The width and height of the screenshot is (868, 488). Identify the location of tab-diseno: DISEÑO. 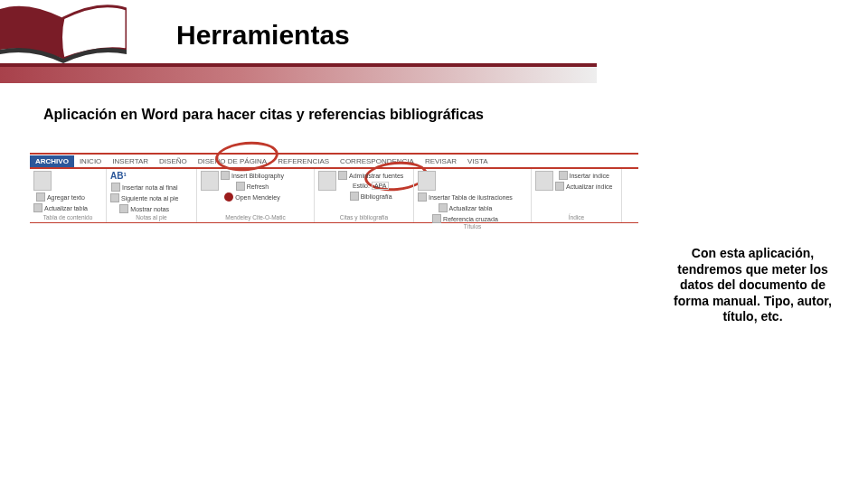
(174, 161).